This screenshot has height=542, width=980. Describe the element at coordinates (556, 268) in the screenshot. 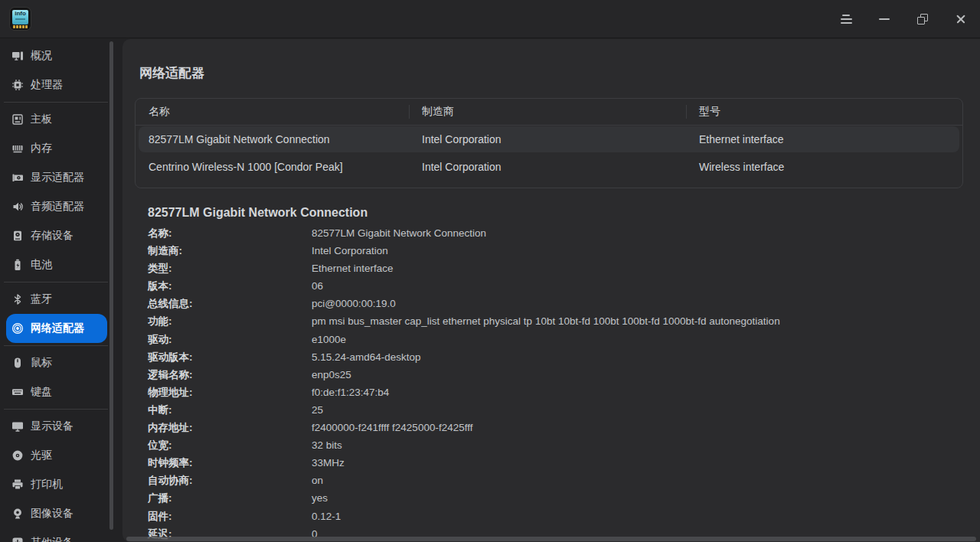

I see `detail-row: 类型:Ethernet interface` at that location.